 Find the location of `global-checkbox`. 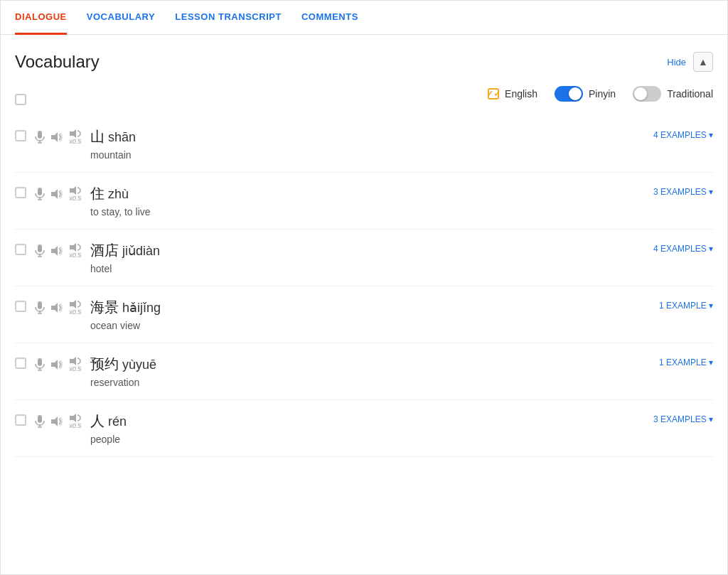

global-checkbox is located at coordinates (21, 100).